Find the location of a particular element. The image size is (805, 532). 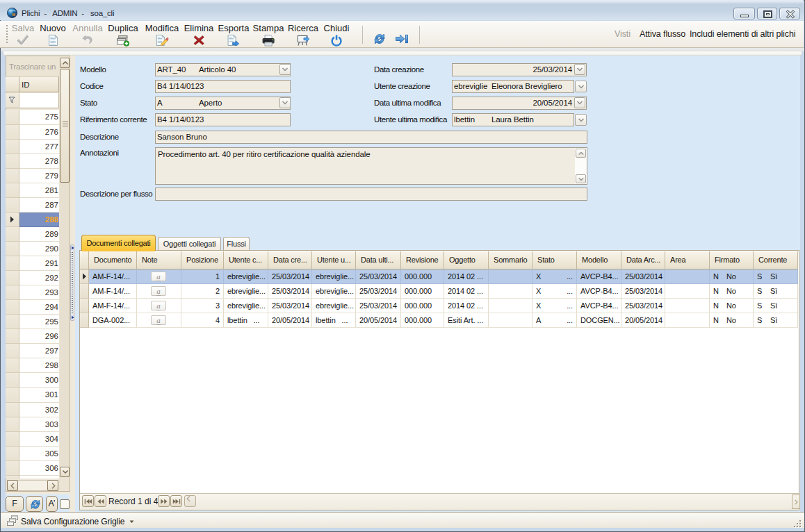

svg-text: M is located at coordinates (14, 15).